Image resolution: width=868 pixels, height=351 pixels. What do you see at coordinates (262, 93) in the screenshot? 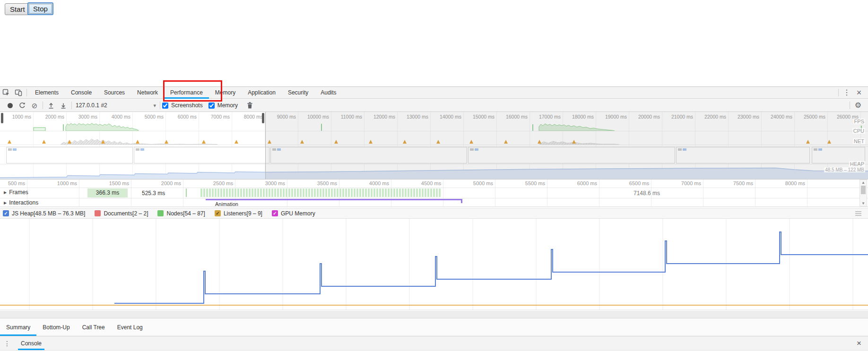
I see `tab-application: Application` at bounding box center [262, 93].